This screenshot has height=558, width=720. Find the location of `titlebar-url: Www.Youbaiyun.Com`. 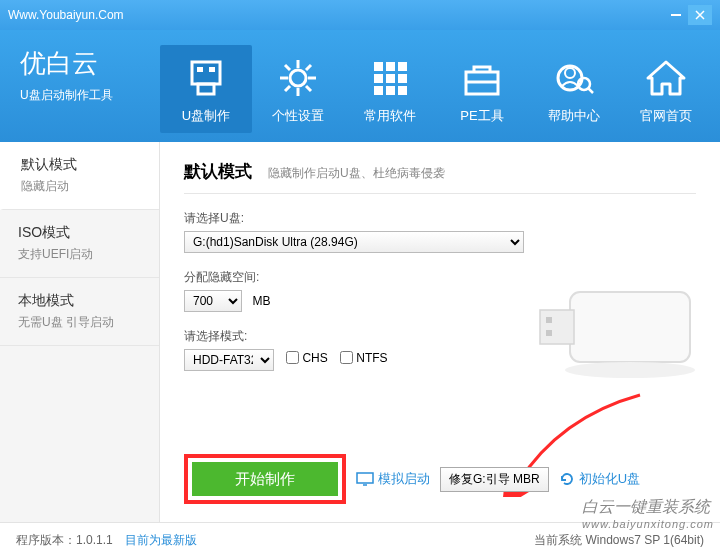

titlebar-url: Www.Youbaiyun.Com is located at coordinates (336, 15).